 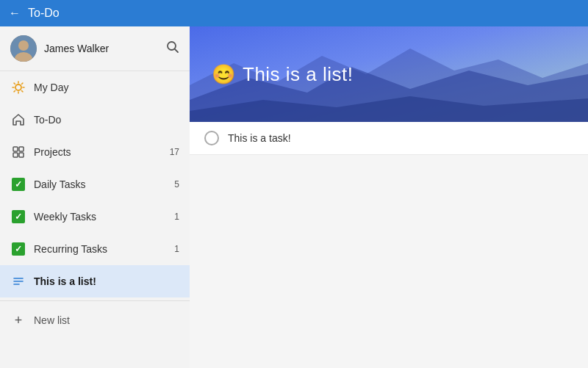 I want to click on sidebar-item-recurring-tasks: Recurring Tasks 1, so click(x=95, y=249).